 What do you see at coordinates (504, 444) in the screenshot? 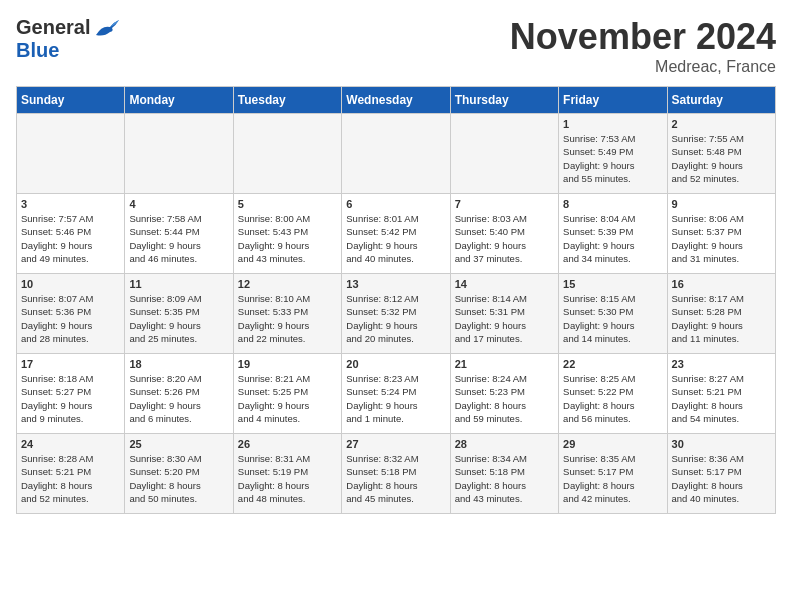
I see `day-number: 28` at bounding box center [504, 444].